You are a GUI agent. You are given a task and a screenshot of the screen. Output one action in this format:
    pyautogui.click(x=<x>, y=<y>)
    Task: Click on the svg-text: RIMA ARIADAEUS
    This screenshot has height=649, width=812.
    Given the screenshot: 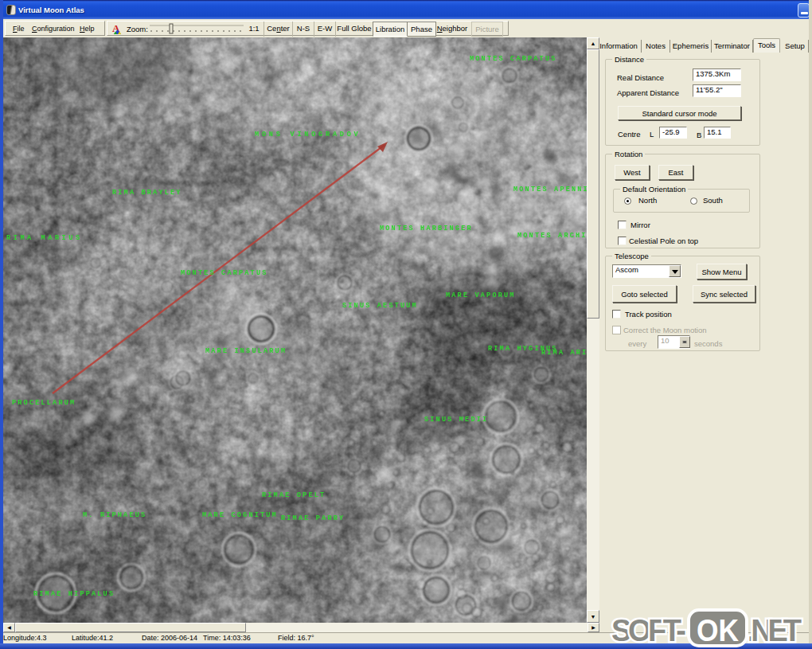 What is the action you would take?
    pyautogui.click(x=564, y=353)
    